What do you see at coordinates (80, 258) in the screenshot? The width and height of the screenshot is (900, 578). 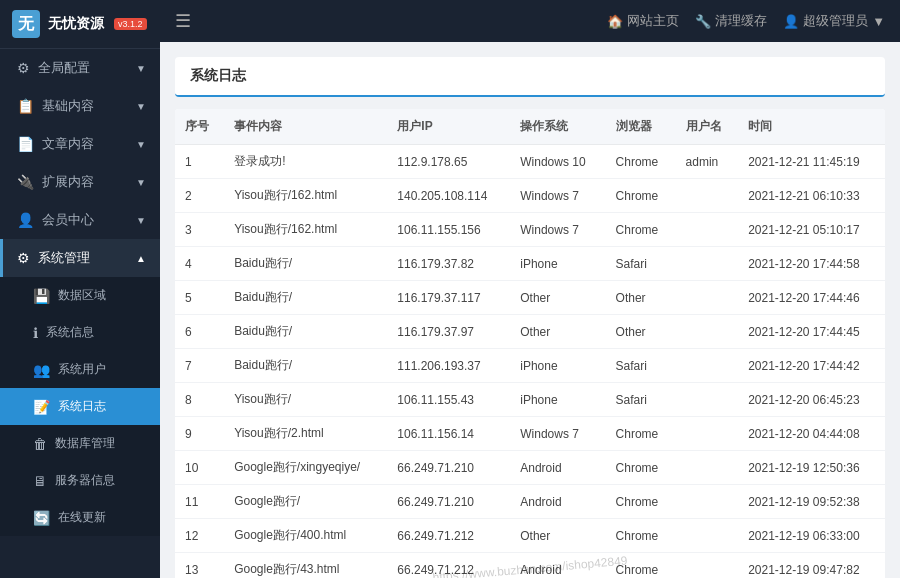 I see `sidebar-item-system-management: ⚙ 系统管理 ▲` at bounding box center [80, 258].